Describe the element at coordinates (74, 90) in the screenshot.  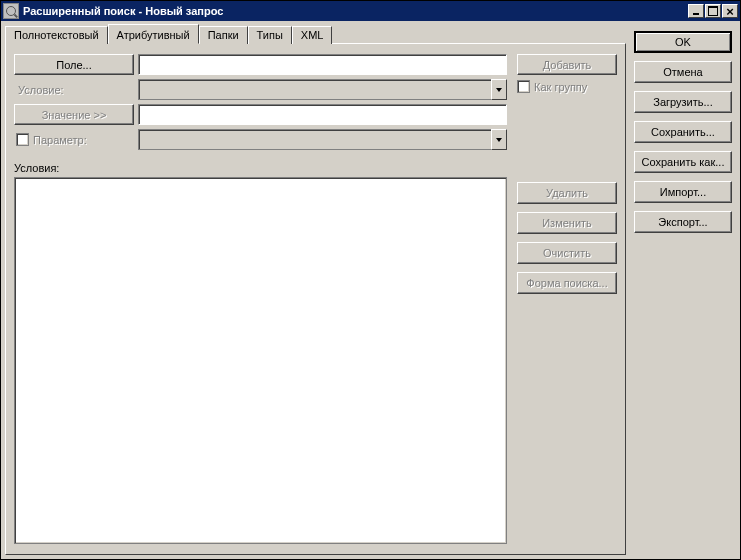
I see `condition-label: Условие:` at that location.